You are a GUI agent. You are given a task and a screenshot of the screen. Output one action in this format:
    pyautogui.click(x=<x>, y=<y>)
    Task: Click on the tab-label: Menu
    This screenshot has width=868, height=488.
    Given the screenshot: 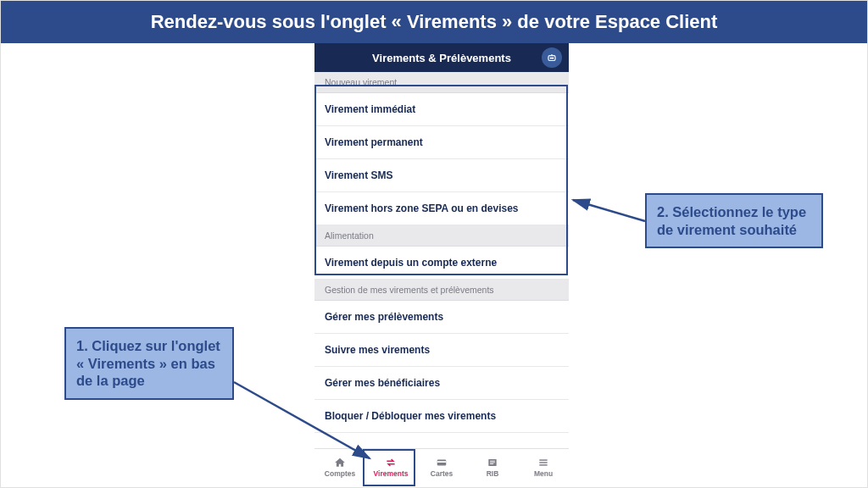 What is the action you would take?
    pyautogui.click(x=543, y=474)
    